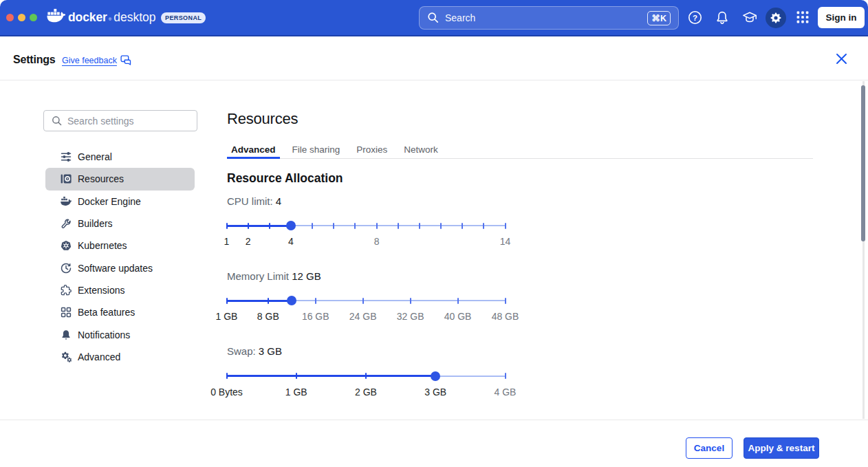 Image resolution: width=868 pixels, height=467 pixels. What do you see at coordinates (841, 58) in the screenshot?
I see `close-settings-button` at bounding box center [841, 58].